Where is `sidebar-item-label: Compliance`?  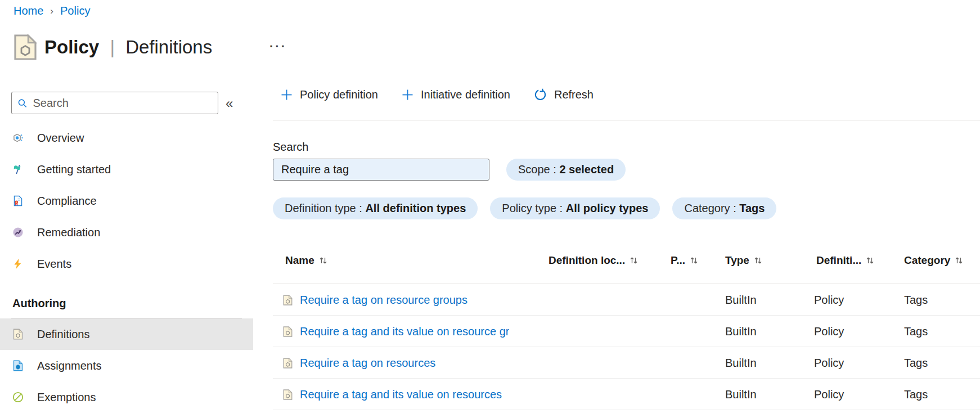 sidebar-item-label: Compliance is located at coordinates (67, 201).